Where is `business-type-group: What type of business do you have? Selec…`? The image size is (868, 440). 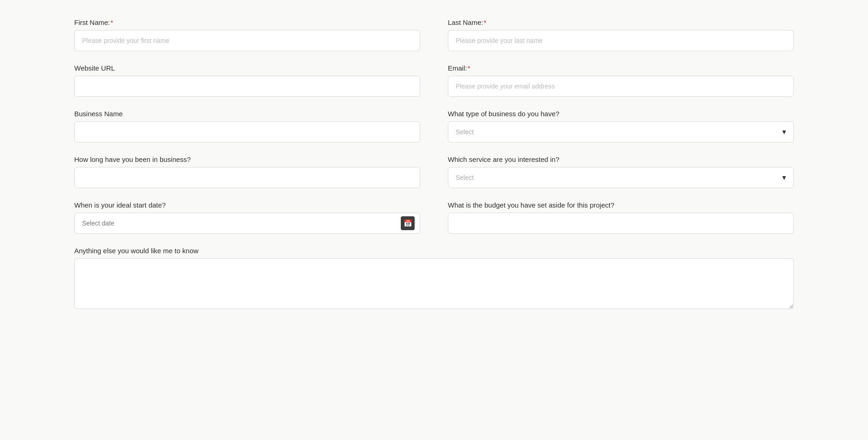
business-type-group: What type of business do you have? Selec… is located at coordinates (621, 126).